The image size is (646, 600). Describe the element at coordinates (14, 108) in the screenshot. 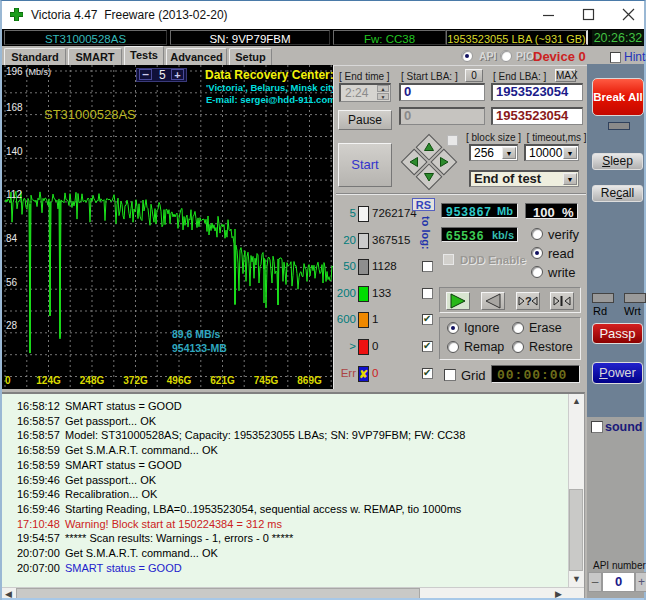

I see `svg-text: 168` at that location.